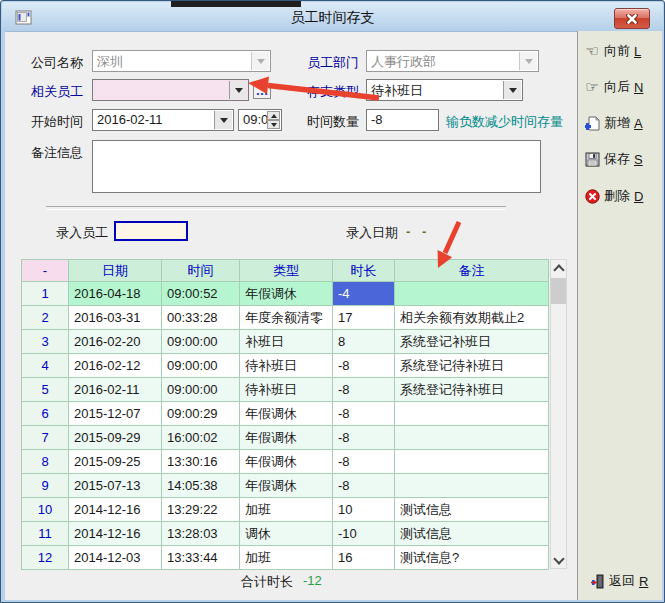  Describe the element at coordinates (627, 581) in the screenshot. I see `return-button: 返回R` at that location.